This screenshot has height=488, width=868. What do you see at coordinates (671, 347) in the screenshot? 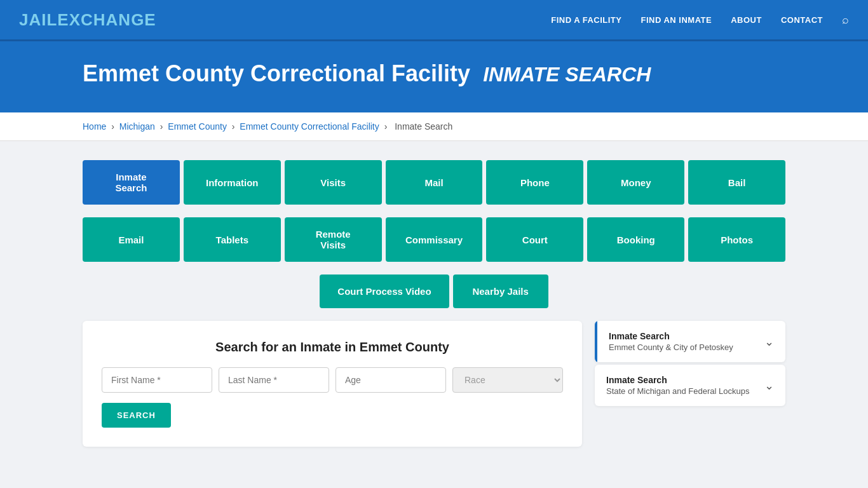
I see `sidebar-card-subtitle-0: Emmet County & City of Petoskey` at bounding box center [671, 347].